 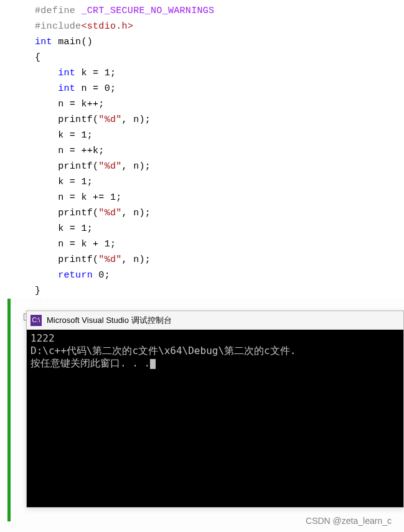 I want to click on console-title: Microsoft Visual Studio 调试控制台, so click(x=110, y=320).